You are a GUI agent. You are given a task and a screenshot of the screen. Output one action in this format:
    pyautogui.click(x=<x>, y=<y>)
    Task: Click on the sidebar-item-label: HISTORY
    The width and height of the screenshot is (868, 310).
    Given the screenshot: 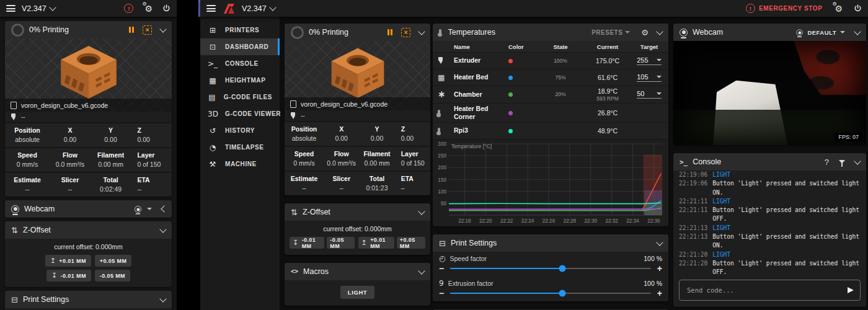 What is the action you would take?
    pyautogui.click(x=240, y=130)
    